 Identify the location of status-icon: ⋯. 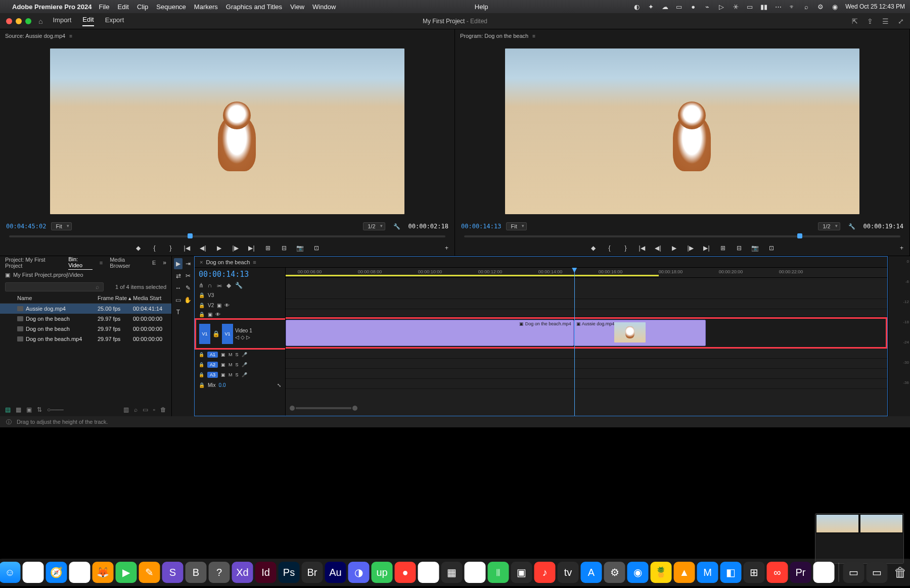
(778, 7).